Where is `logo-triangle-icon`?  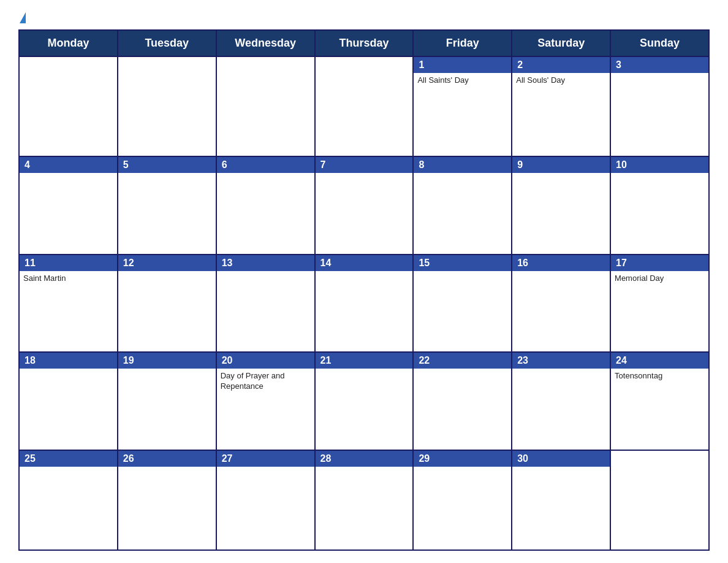 logo-triangle-icon is located at coordinates (23, 18).